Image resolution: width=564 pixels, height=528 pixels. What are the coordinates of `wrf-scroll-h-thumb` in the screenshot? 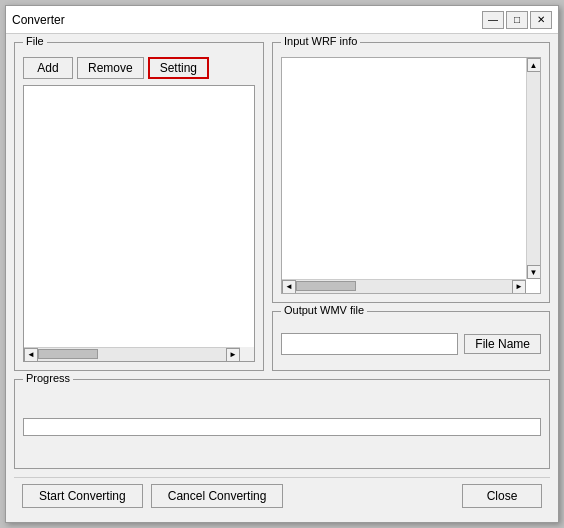 It's located at (326, 286).